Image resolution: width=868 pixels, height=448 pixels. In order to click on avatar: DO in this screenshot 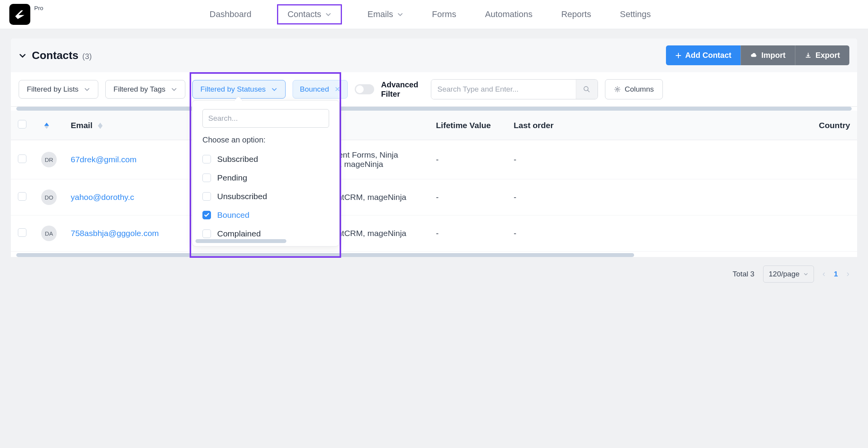, I will do `click(49, 197)`.